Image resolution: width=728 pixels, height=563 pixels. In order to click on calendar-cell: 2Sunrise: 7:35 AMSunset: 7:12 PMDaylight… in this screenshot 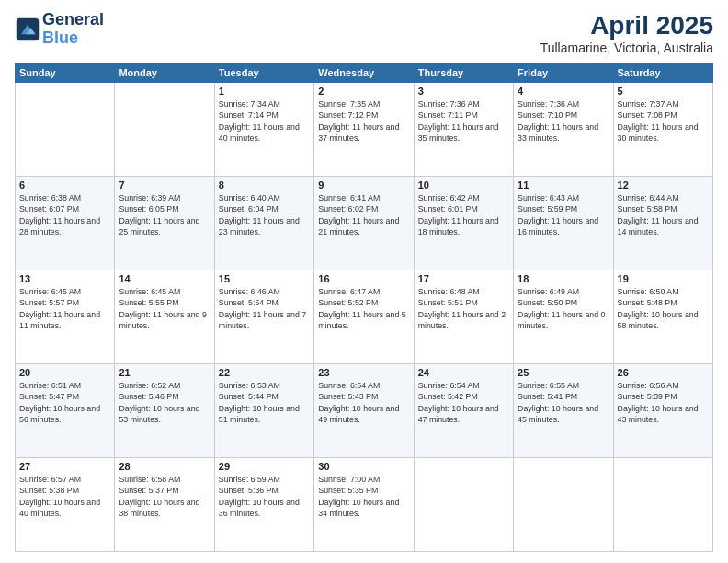, I will do `click(364, 130)`.